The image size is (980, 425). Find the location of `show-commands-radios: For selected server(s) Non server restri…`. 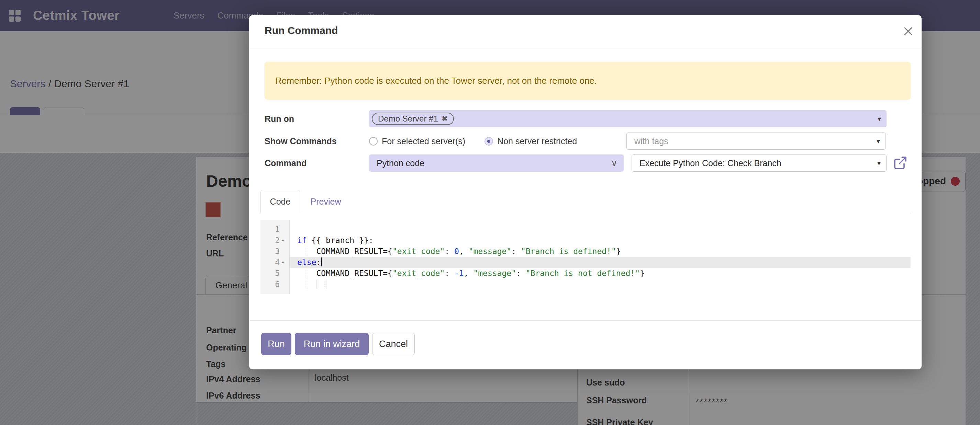

show-commands-radios: For selected server(s) Non server restri… is located at coordinates (473, 141).